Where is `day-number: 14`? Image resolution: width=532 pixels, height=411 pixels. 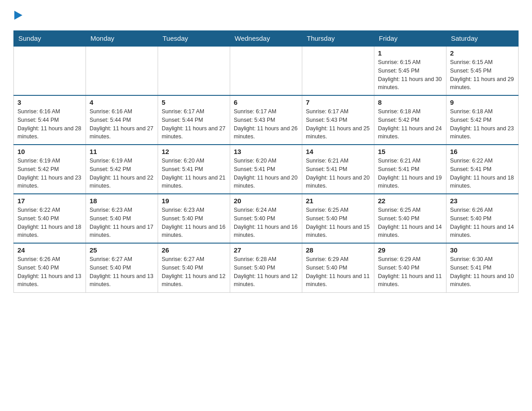 day-number: 14 is located at coordinates (338, 151).